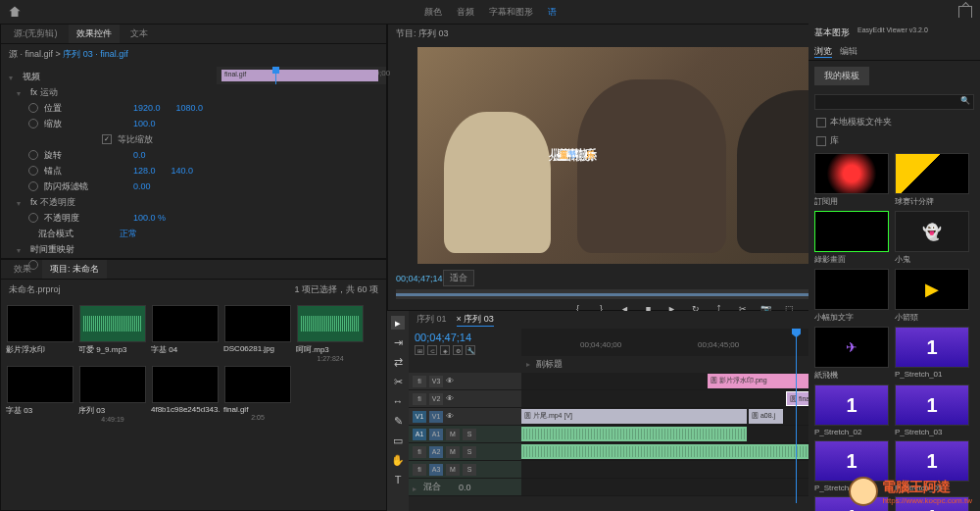 This screenshot has height=511, width=980. What do you see at coordinates (398, 401) in the screenshot?
I see `slip-tool-icon: ↔` at bounding box center [398, 401].